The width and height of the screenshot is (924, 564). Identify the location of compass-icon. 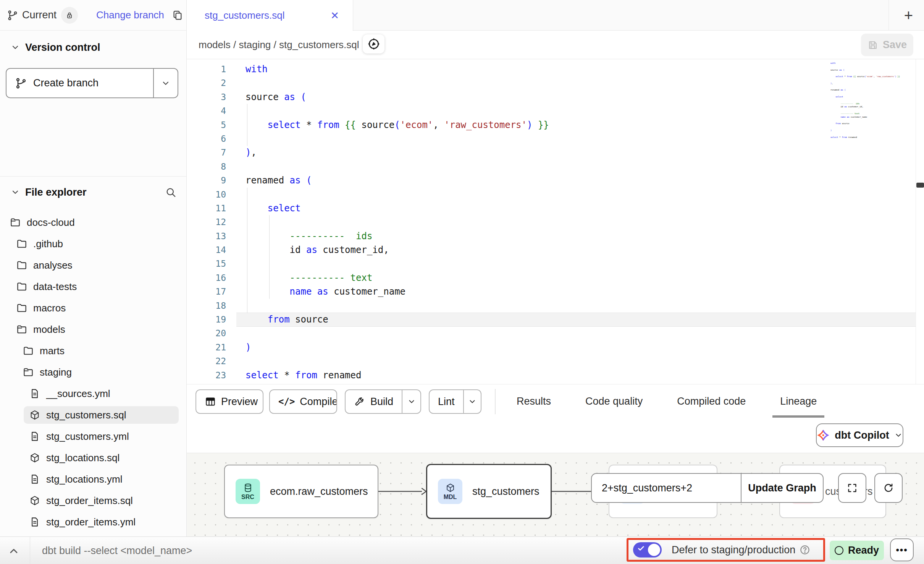
(374, 44).